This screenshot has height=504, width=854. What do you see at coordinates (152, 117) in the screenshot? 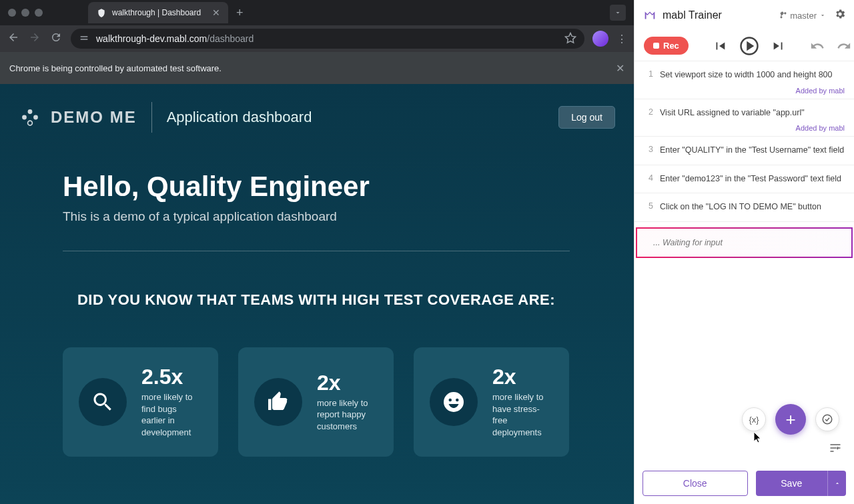
I see `header-divider` at bounding box center [152, 117].